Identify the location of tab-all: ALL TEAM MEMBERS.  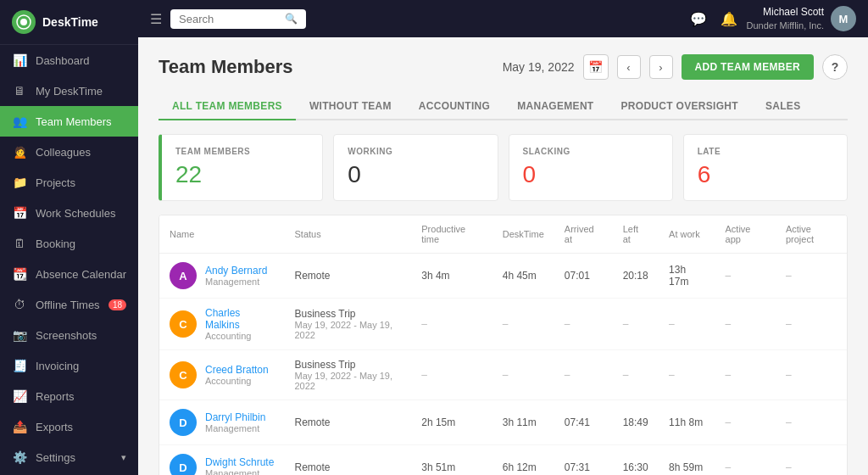
(227, 107).